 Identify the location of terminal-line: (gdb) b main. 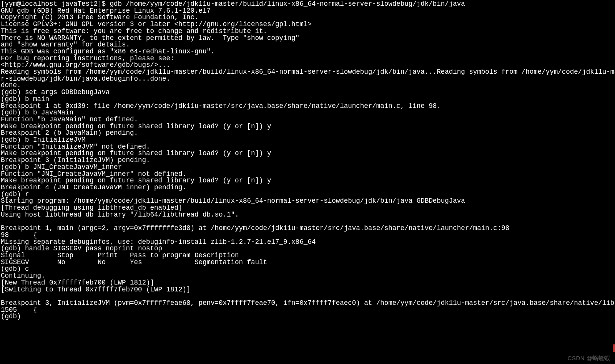
(308, 99).